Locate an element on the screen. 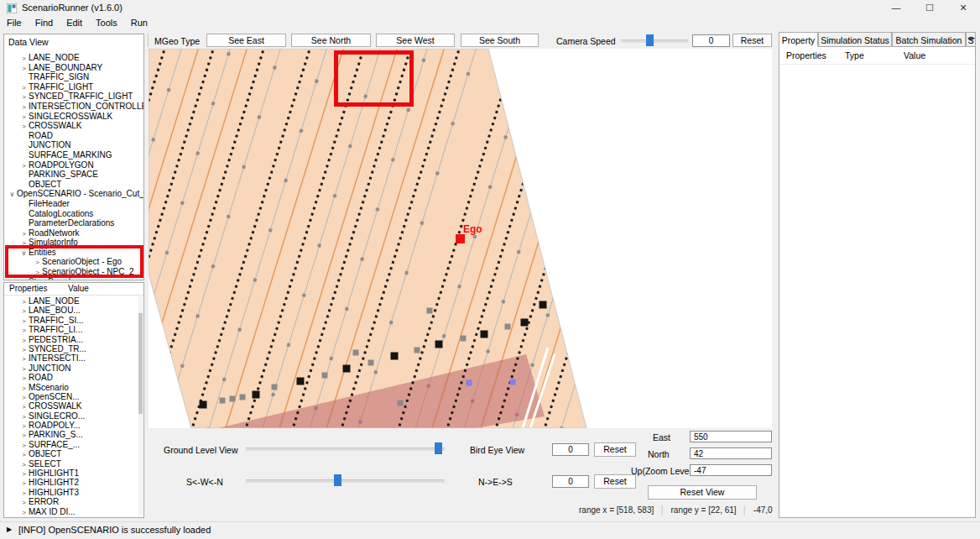 Image resolution: width=980 pixels, height=539 pixels. menu-item: Edit is located at coordinates (74, 24).